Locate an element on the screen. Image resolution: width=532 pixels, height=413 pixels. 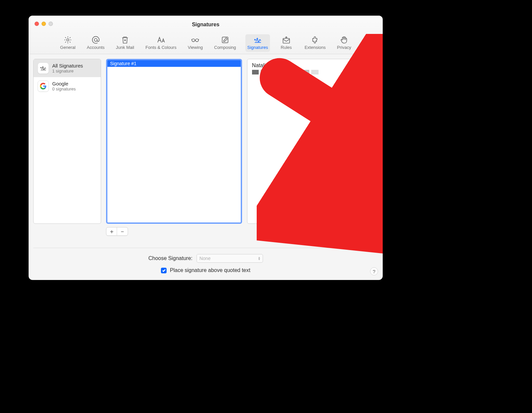
window-title: Signatures is located at coordinates (205, 25).